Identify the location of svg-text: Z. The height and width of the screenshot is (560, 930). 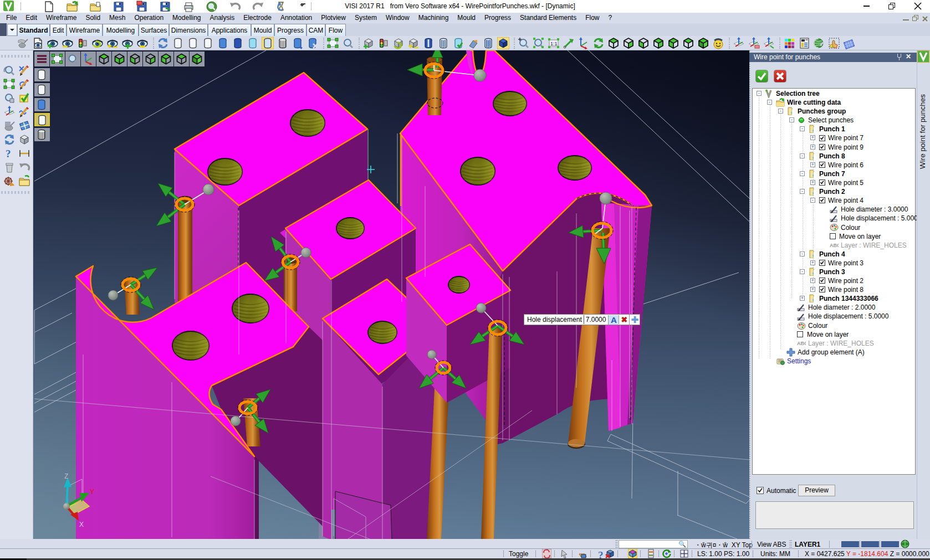
(67, 476).